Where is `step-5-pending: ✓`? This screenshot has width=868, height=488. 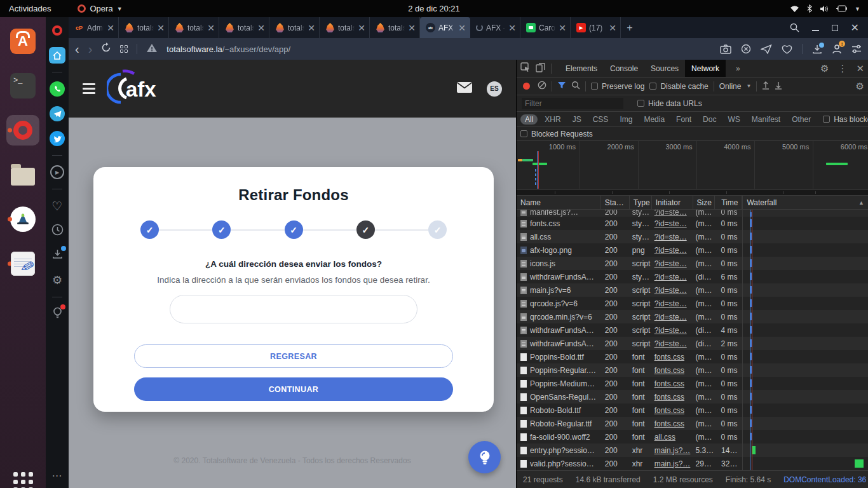
step-5-pending: ✓ is located at coordinates (437, 230).